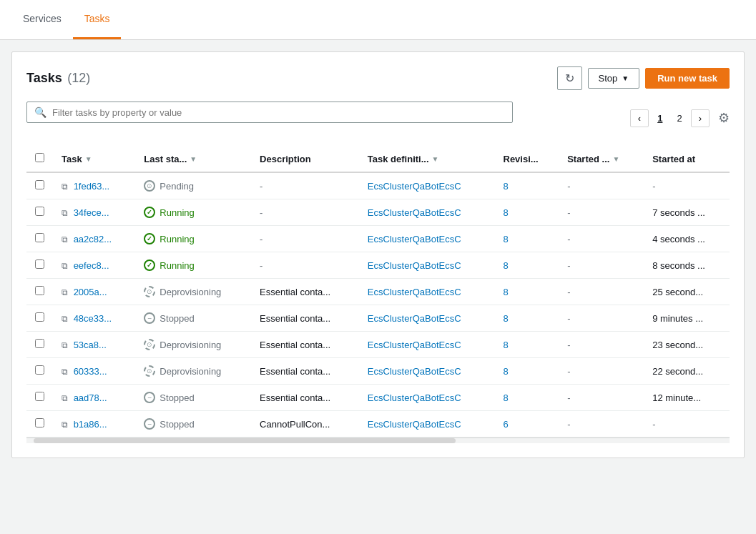 This screenshot has height=534, width=756. I want to click on tab-tasks: Tasks, so click(97, 20).